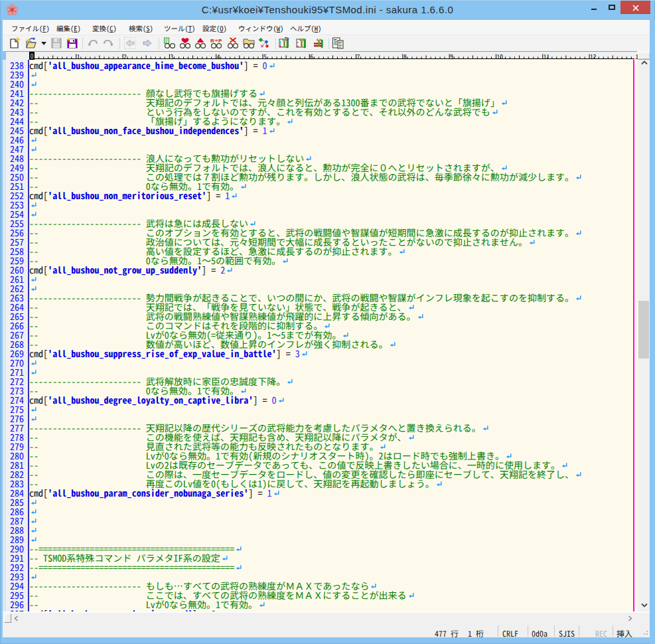 The height and width of the screenshot is (644, 655). What do you see at coordinates (220, 41) in the screenshot?
I see `svg-text: P` at bounding box center [220, 41].